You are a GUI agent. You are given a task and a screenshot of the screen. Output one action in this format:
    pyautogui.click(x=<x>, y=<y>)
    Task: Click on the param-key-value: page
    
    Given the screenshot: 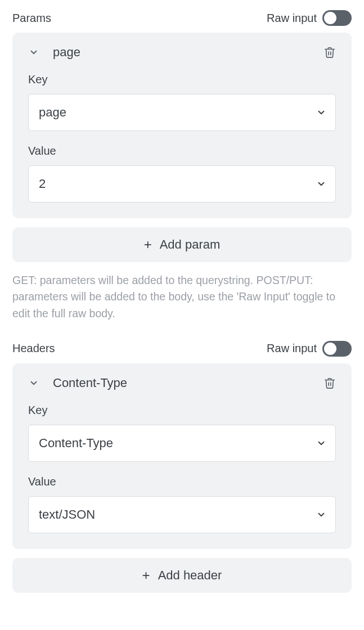 What is the action you would take?
    pyautogui.click(x=53, y=112)
    